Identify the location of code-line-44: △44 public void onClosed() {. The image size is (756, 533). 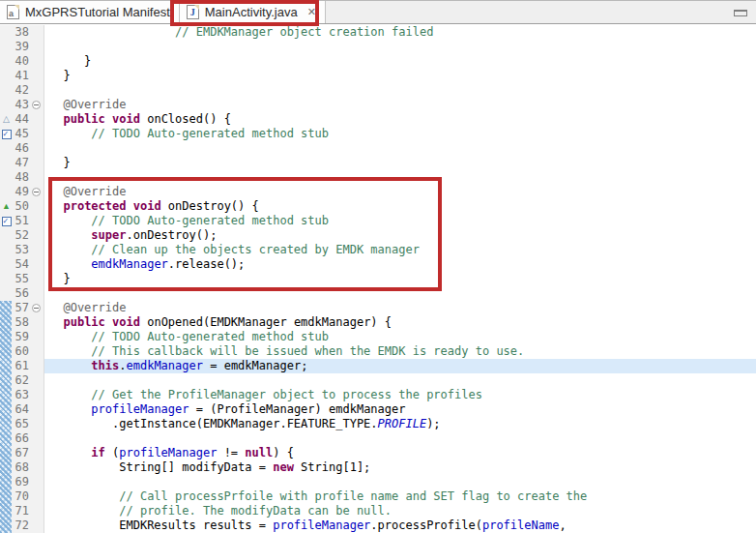
(378, 120).